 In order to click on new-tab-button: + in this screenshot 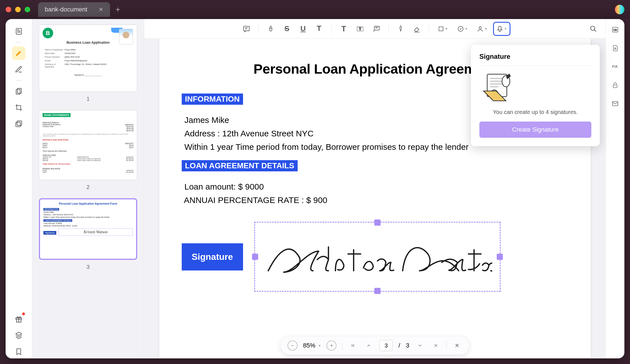, I will do `click(118, 10)`.